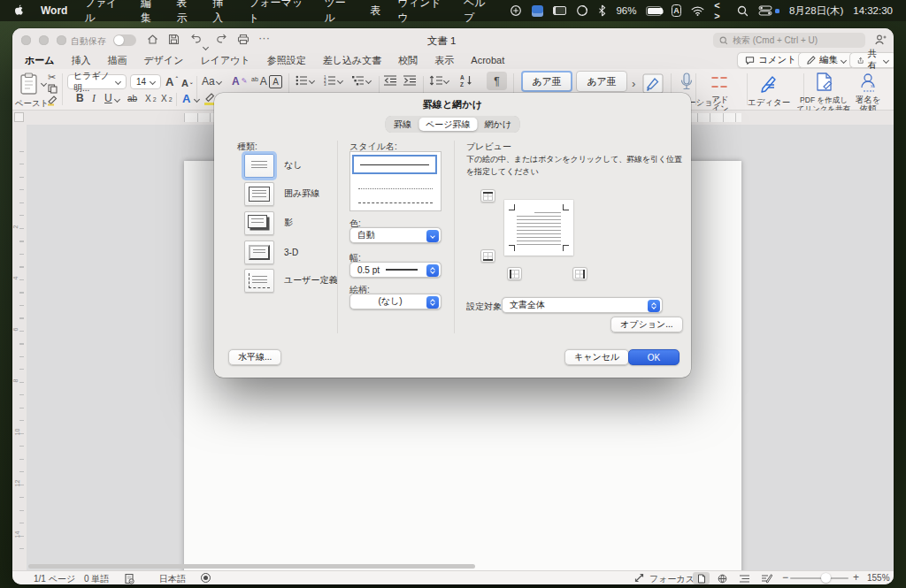  I want to click on underline-icon: U, so click(108, 98).